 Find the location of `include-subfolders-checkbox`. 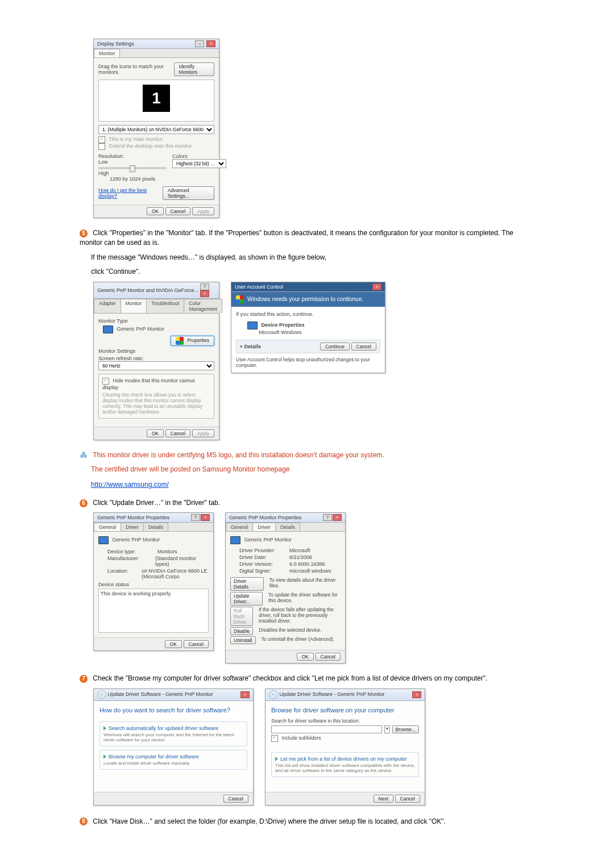

include-subfolders-checkbox is located at coordinates (275, 738).